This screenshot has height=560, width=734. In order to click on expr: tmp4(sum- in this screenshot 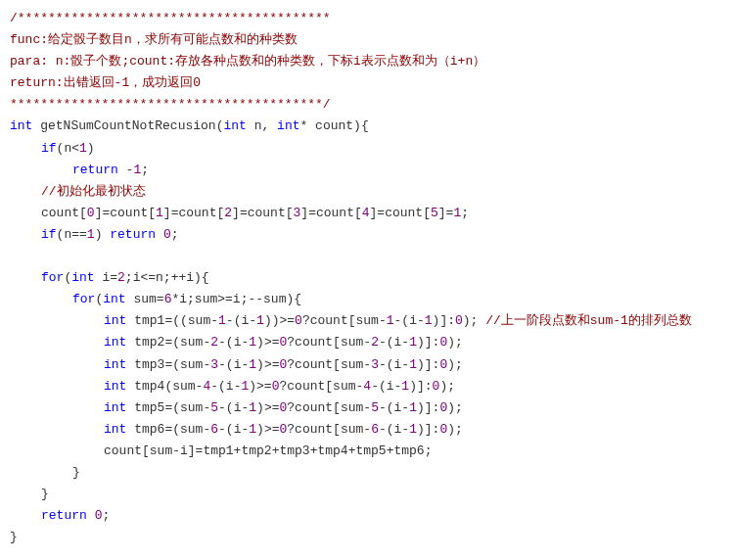, I will do `click(164, 386)`.